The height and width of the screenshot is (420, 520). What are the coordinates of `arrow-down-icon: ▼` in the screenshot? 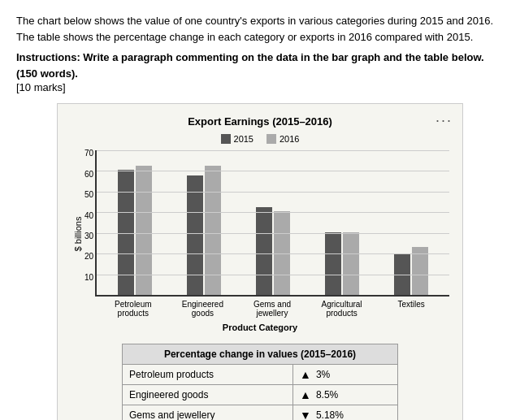 It's located at (306, 414).